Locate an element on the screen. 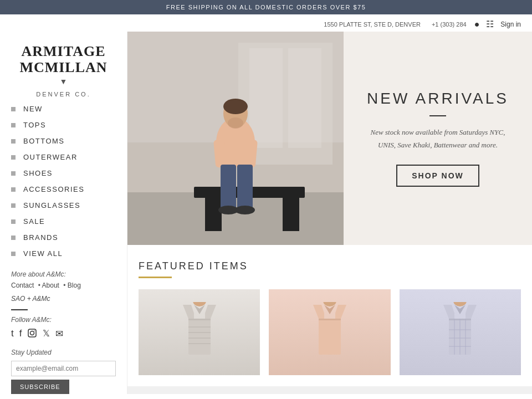 The height and width of the screenshot is (399, 532). header-address: 1550 PLATTE ST, STE D, DENVER is located at coordinates (372, 24).